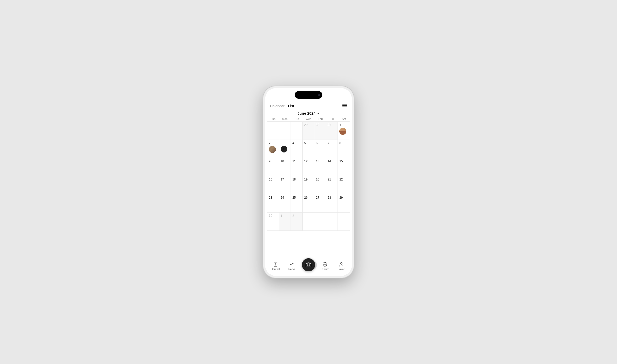 Image resolution: width=617 pixels, height=364 pixels. What do you see at coordinates (325, 266) in the screenshot?
I see `nav-explore: Explore` at bounding box center [325, 266].